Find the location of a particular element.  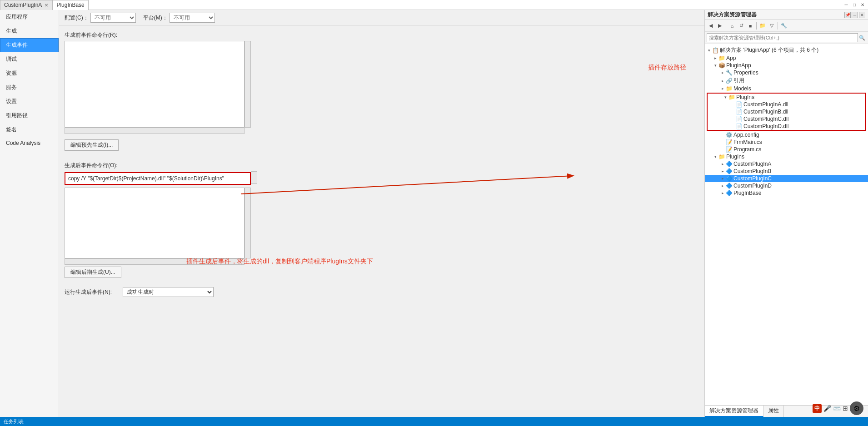

plugins-root-label: PlugIns is located at coordinates (735, 157).